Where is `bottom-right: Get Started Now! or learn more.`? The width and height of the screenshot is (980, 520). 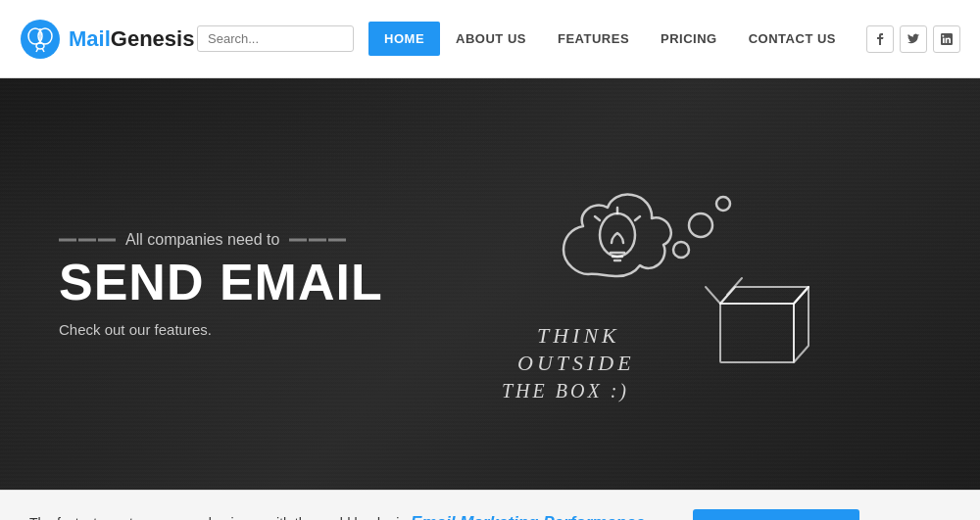
bottom-right: Get Started Now! or learn more. is located at coordinates (821, 515).